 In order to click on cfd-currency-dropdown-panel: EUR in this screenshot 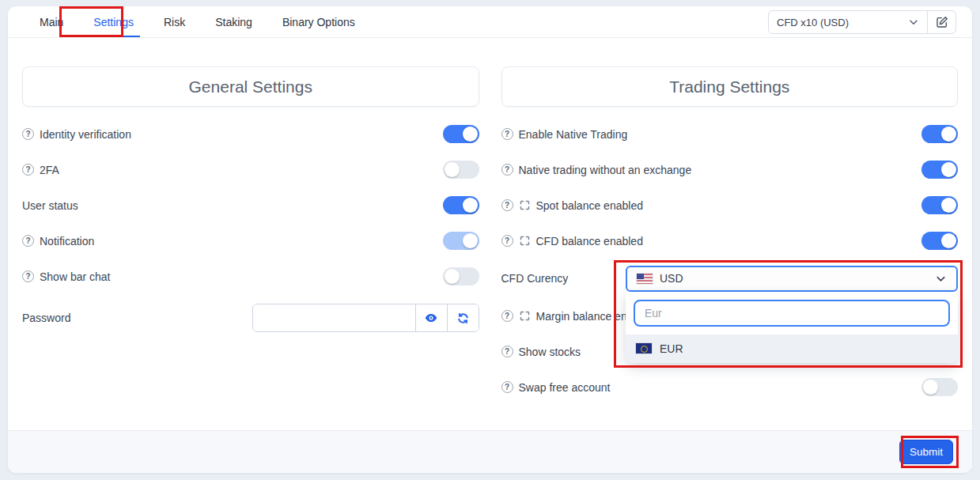, I will do `click(792, 327)`.